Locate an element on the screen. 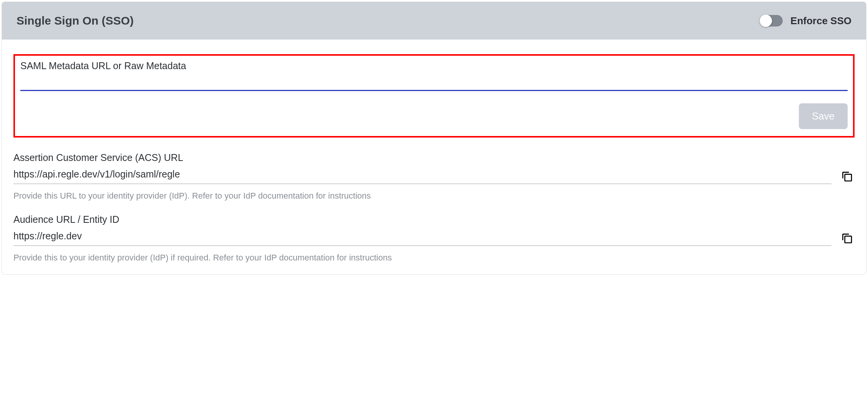 Image resolution: width=868 pixels, height=398 pixels. audience-value: https://regle.dev is located at coordinates (422, 238).